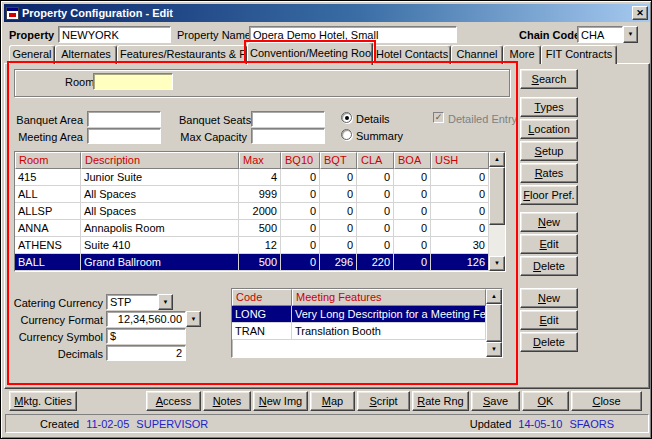  I want to click on access-button: Access, so click(174, 401).